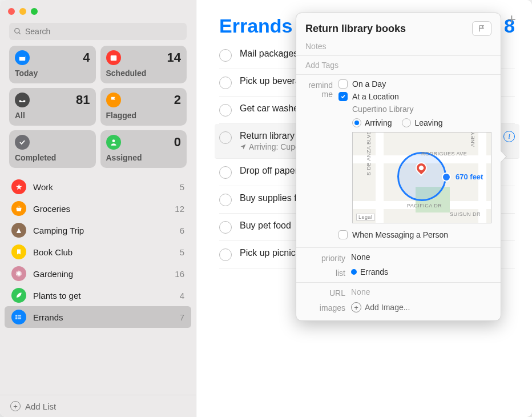 The height and width of the screenshot is (417, 532). I want to click on list-name: Camping Trip, so click(103, 231).